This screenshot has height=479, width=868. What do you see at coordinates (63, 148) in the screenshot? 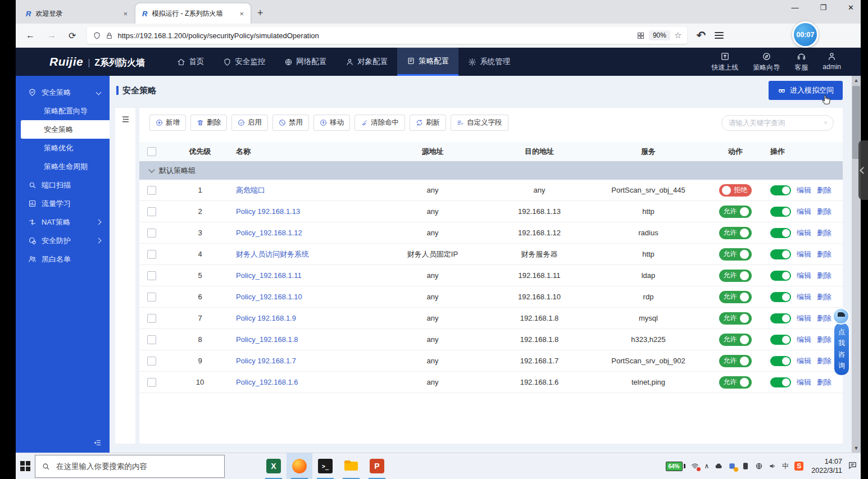
I see `sidebar-item: 策略优化` at bounding box center [63, 148].